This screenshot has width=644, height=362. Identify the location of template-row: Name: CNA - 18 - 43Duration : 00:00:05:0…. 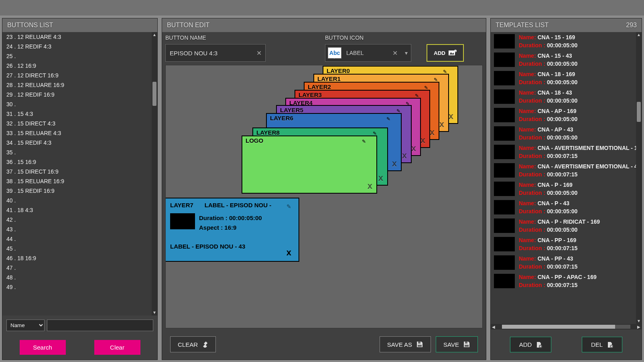
(566, 97).